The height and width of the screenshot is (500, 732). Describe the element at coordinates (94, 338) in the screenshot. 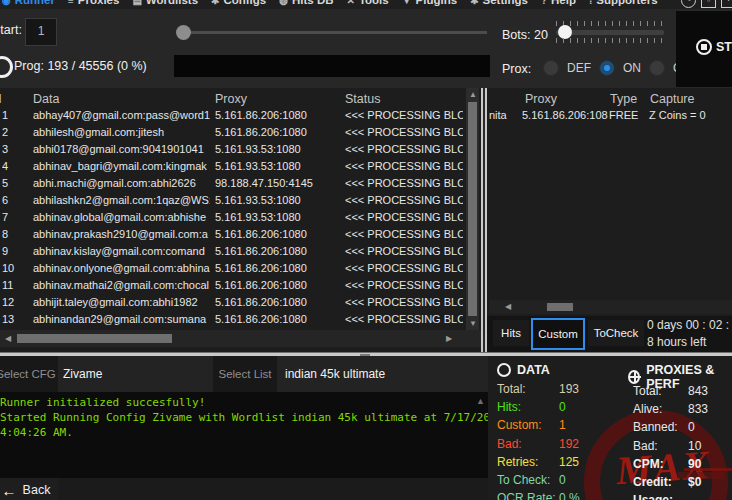

I see `results-hscrollbar-thumb` at that location.